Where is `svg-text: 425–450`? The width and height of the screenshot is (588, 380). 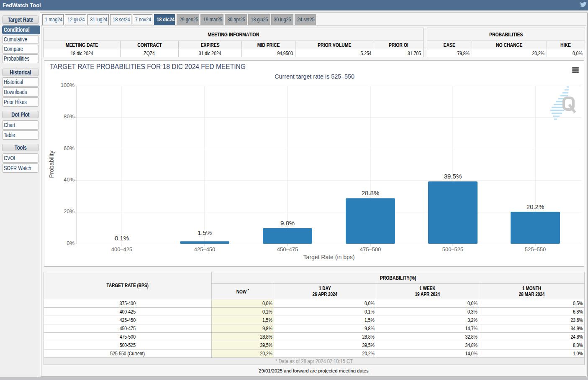 svg-text: 425–450 is located at coordinates (205, 249).